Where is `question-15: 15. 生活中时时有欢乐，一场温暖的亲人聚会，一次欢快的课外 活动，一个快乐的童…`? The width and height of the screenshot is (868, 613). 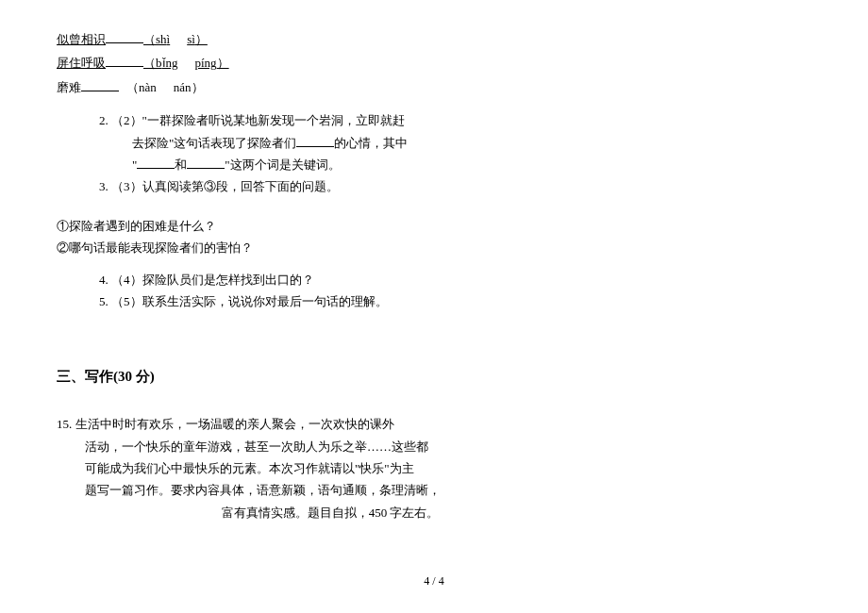
question-15: 15. 生活中时时有欢乐，一场温暖的亲人聚会，一次欢快的课外 活动，一个快乐的童… is located at coordinates (311, 468).